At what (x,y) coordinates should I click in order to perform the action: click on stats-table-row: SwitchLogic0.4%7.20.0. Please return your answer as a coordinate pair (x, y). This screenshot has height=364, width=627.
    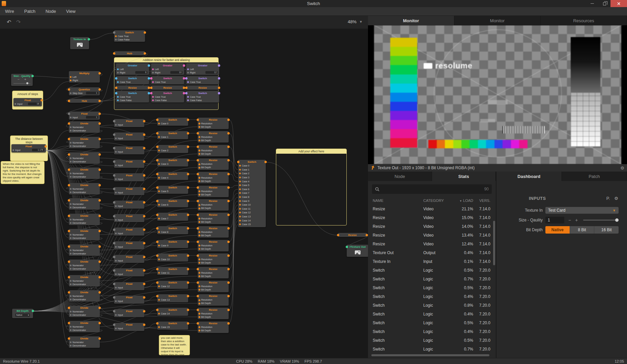
    Looking at the image, I should click on (432, 314).